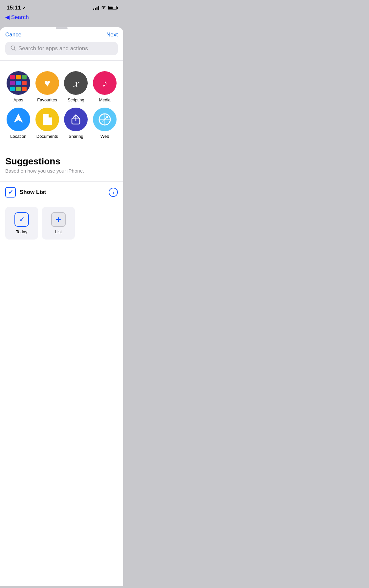 This screenshot has height=588, width=369. Describe the element at coordinates (18, 83) in the screenshot. I see `apps-icon` at that location.